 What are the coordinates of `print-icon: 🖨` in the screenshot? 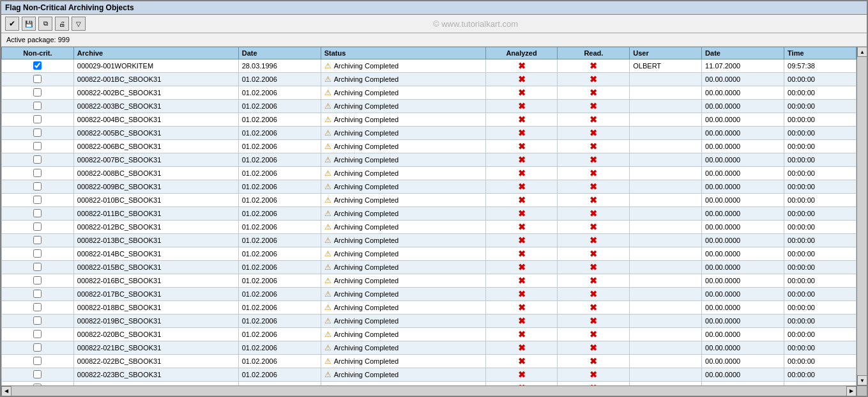 It's located at (62, 24).